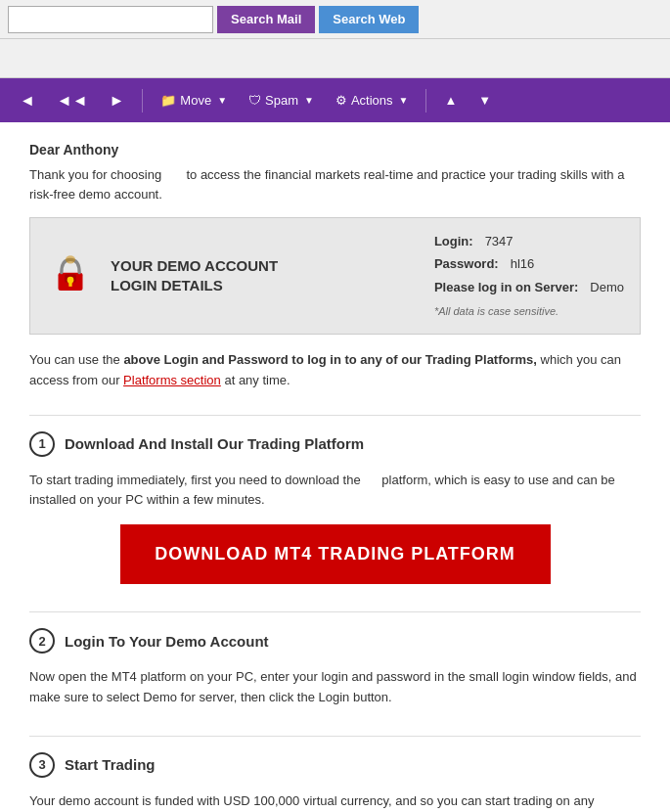  What do you see at coordinates (485, 100) in the screenshot?
I see `down-icon: ▼` at bounding box center [485, 100].